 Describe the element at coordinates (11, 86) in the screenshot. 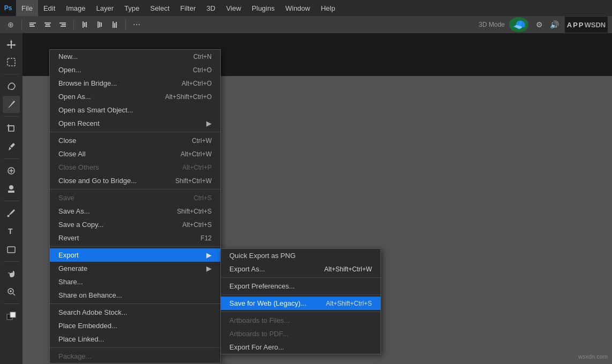

I see `tool-lasso` at that location.